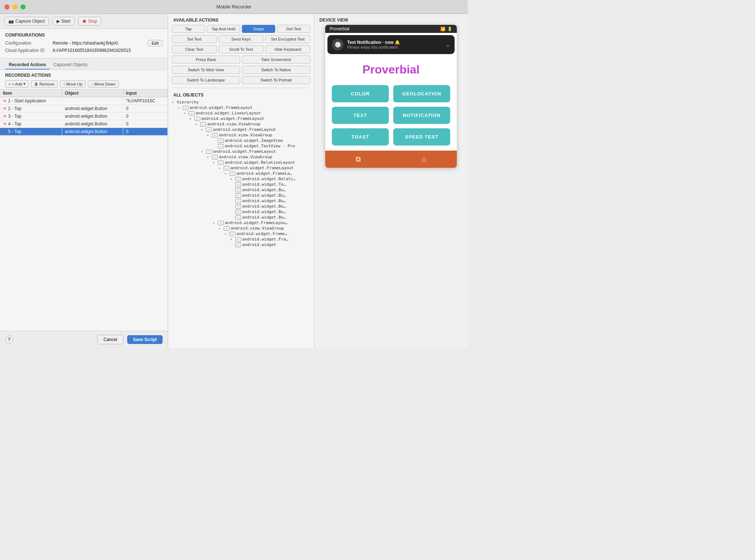  I want to click on action-toolbar: + + Add ▾ 🗑 Remove ↑ Move Up ↓ Move Down, so click(84, 84).